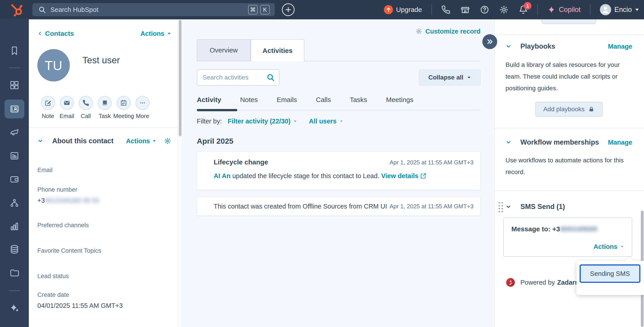 The image size is (644, 327). Describe the element at coordinates (338, 170) in the screenshot. I see `activity-card-lifecycle: Lifecycle change Apr 1, 2025 at 11:55 AM…` at that location.